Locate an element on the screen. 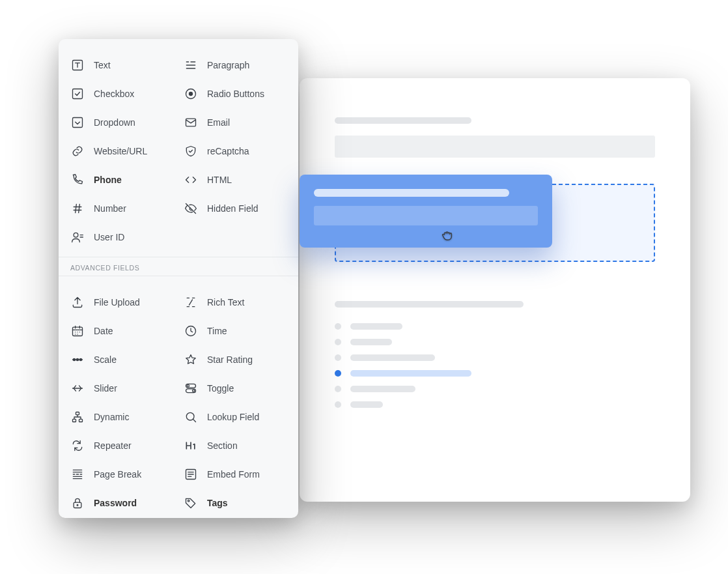 The height and width of the screenshot is (574, 728). field-type-label: Embed Form is located at coordinates (233, 474).